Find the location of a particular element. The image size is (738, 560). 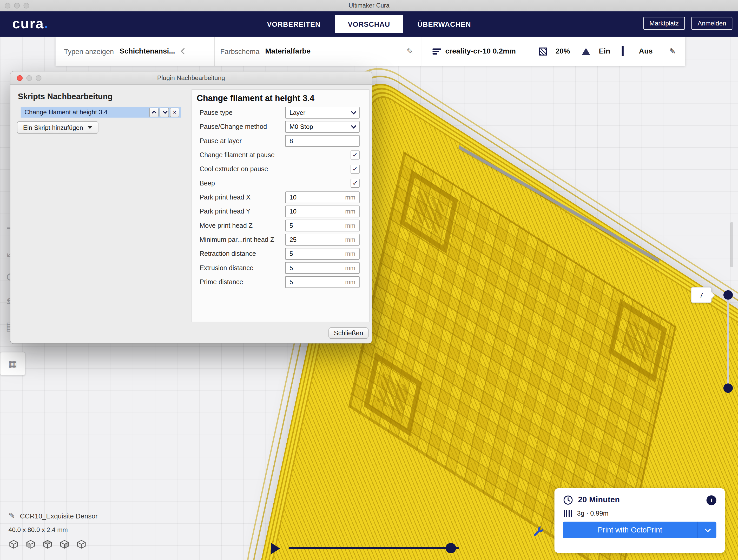

field-row: Pause/Change methodM0 Stop is located at coordinates (281, 126).